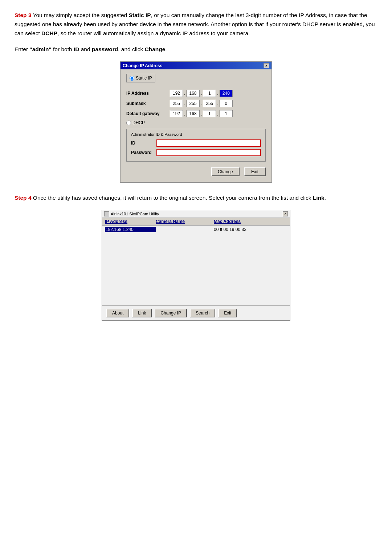 Image resolution: width=392 pixels, height=540 pixels. I want to click on step3-paragraph: Step 3 You may simply accept the suggest…, so click(196, 24).